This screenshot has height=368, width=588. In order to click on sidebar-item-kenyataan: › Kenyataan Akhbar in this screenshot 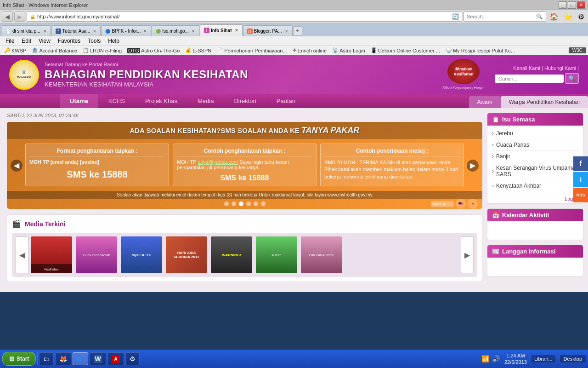, I will do `click(535, 186)`.